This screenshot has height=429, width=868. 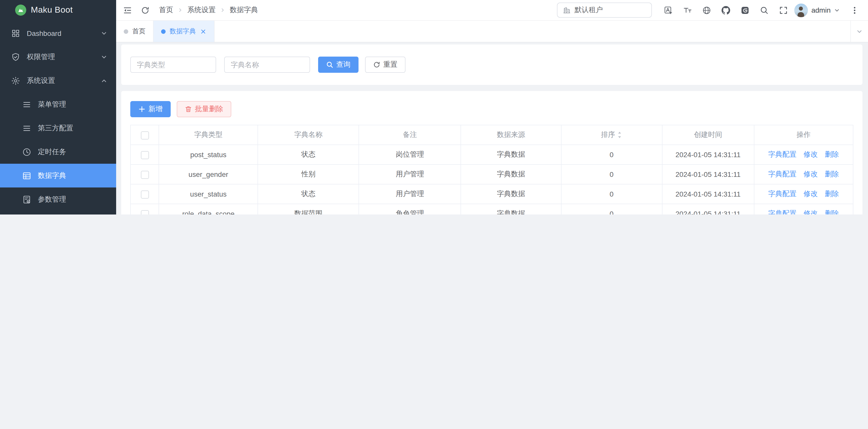 What do you see at coordinates (58, 128) in the screenshot?
I see `sidebar-item: 第三方配置` at bounding box center [58, 128].